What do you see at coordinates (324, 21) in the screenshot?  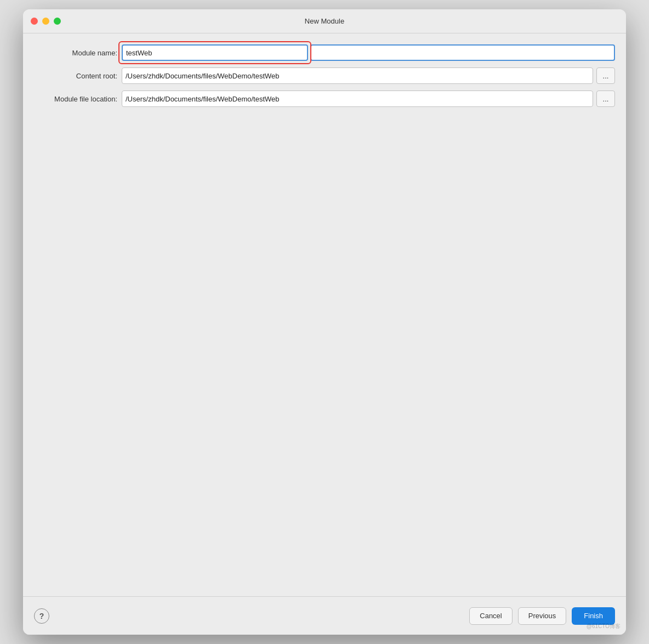 I see `dialog-title: New Module` at bounding box center [324, 21].